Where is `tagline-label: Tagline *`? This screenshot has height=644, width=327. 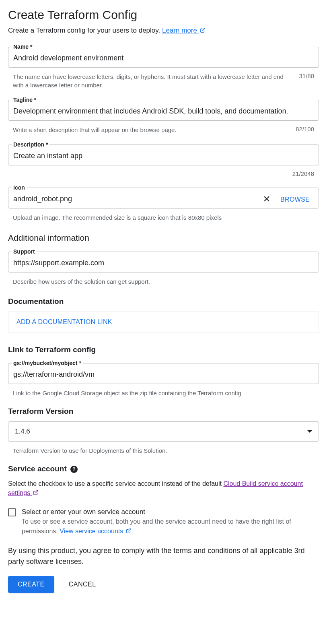
tagline-label: Tagline * is located at coordinates (25, 100).